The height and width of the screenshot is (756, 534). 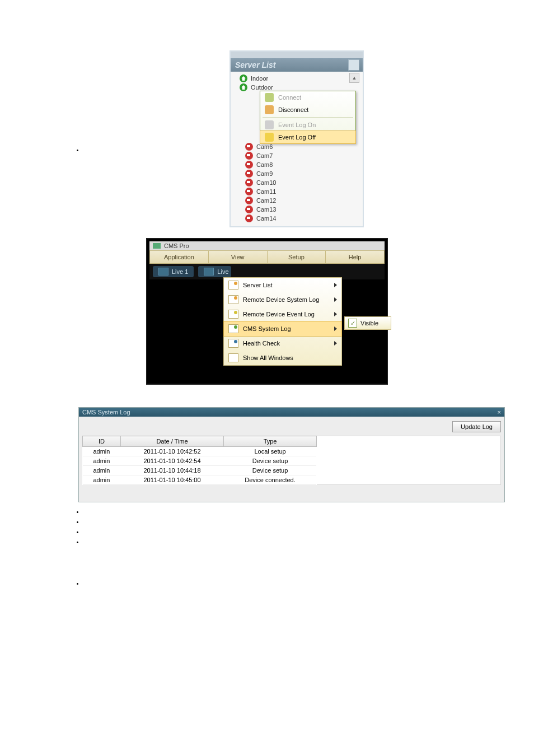 I want to click on ctx-event-off: Event Log Off, so click(x=308, y=137).